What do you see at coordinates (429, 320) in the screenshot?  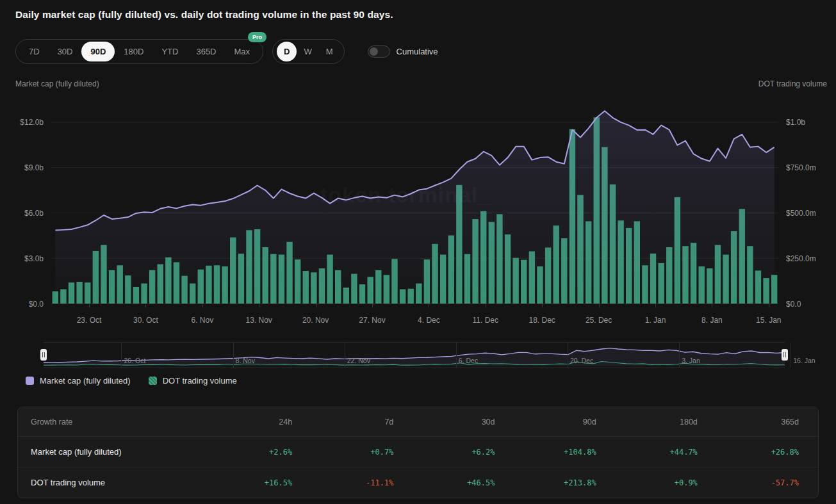 I see `x-axis-tick-label: 4. Dec` at bounding box center [429, 320].